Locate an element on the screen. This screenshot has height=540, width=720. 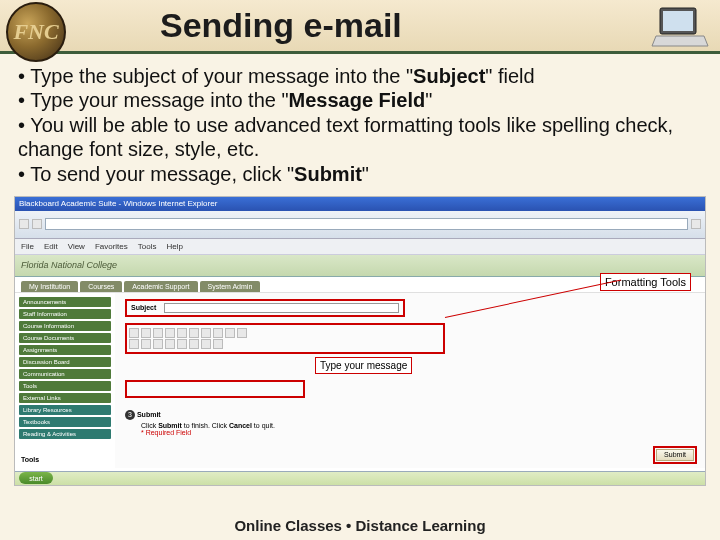
sidebar-item-reading: Reading & Activities is located at coordinates (65, 434).